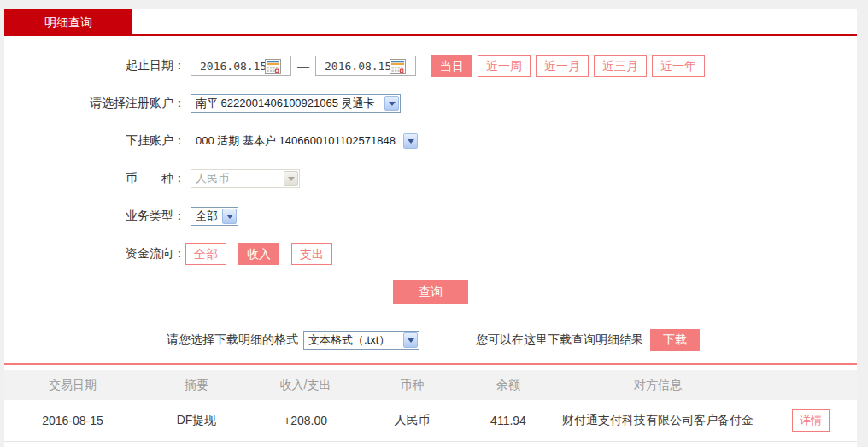 The image size is (868, 447). I want to click on registered-account-label: 请选择注册账户：, so click(95, 103).